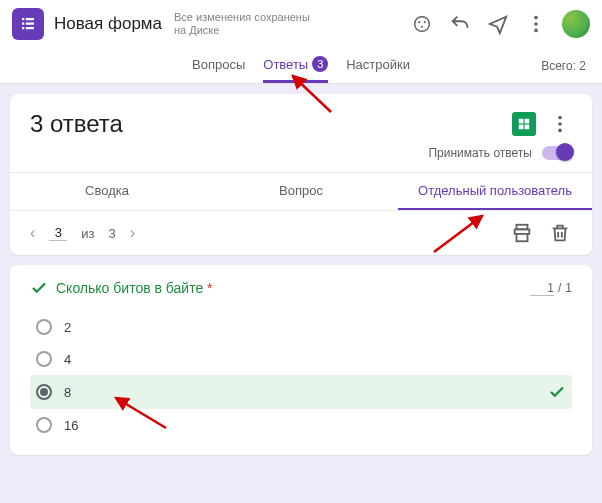 The width and height of the screenshot is (602, 503). I want to click on responses-count-title: 3 ответа, so click(271, 124).